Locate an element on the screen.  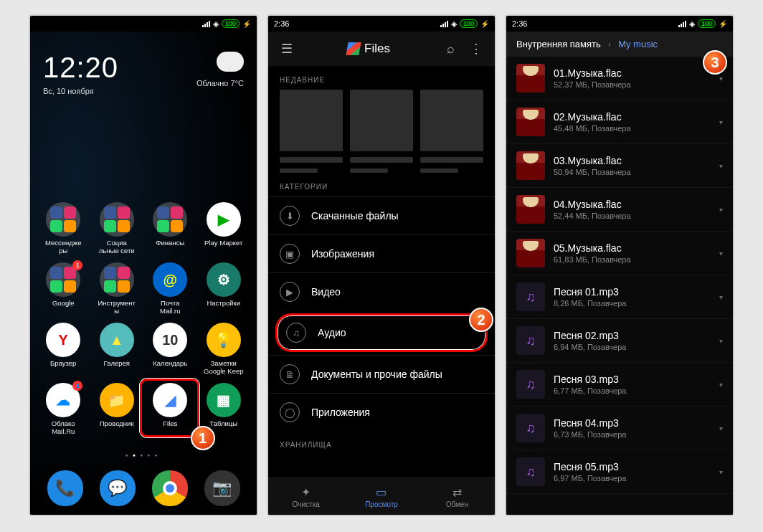
nav-очистка: ✦Очистка is located at coordinates (305, 496).